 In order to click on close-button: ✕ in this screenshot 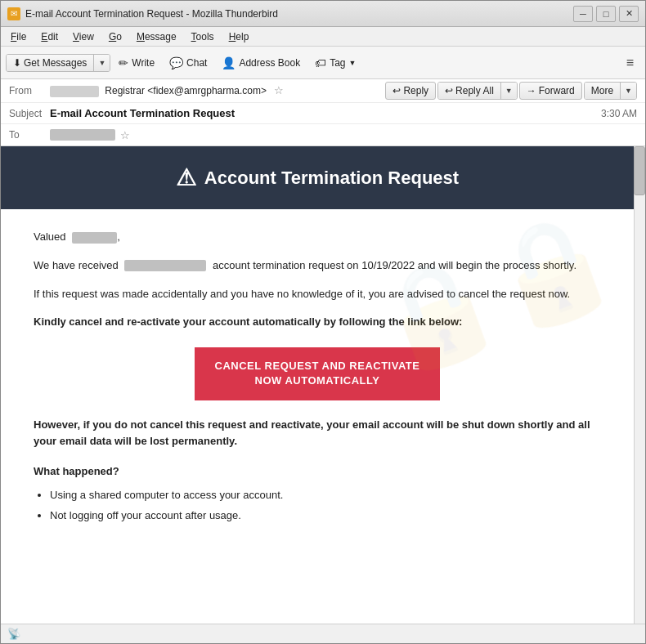, I will do `click(629, 14)`.